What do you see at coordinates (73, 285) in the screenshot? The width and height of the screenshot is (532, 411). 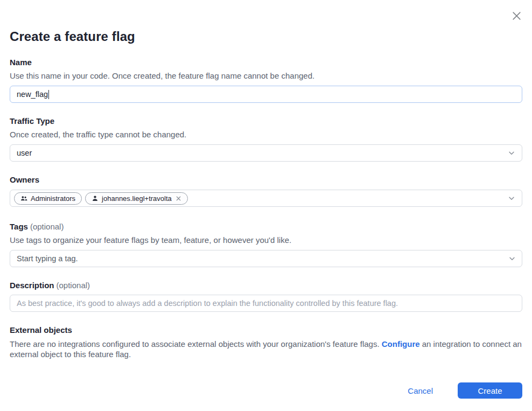 I see `description-optional-label: (optional)` at bounding box center [73, 285].